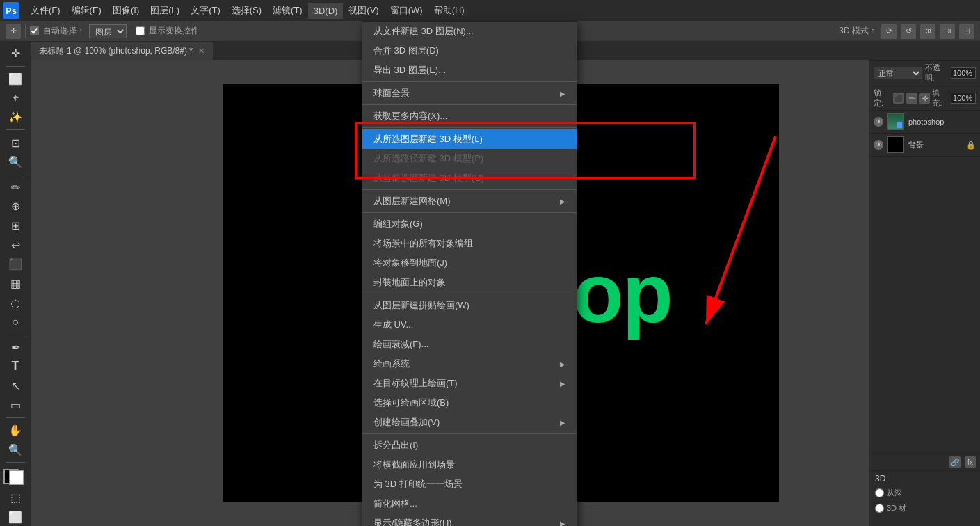 The image size is (980, 526). Describe the element at coordinates (15, 303) in the screenshot. I see `blur-tool: ◌` at that location.